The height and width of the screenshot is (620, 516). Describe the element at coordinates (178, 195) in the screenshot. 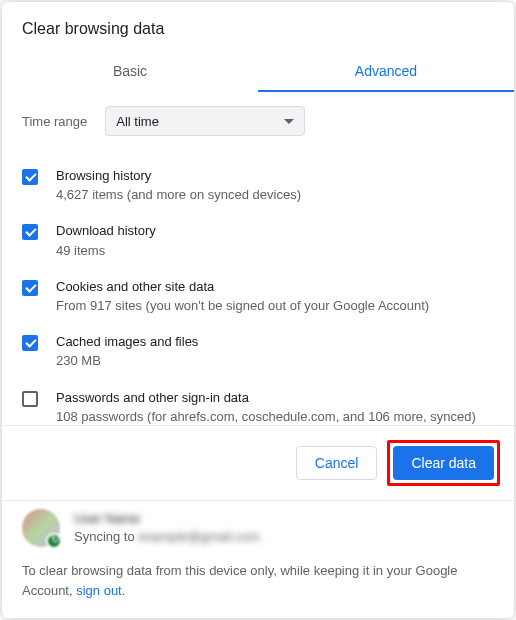

I see `item-sub: 4,627 items (and more on synced devices)` at that location.